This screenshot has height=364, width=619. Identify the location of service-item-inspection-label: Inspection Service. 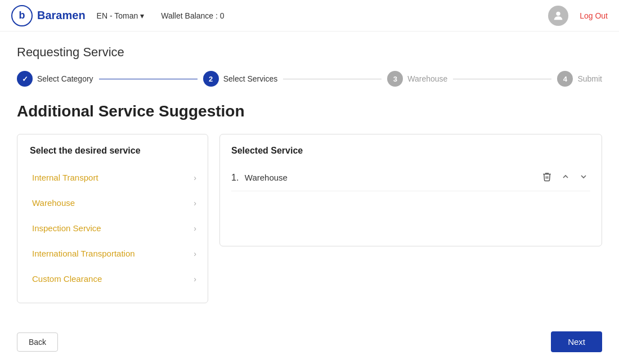
(66, 228).